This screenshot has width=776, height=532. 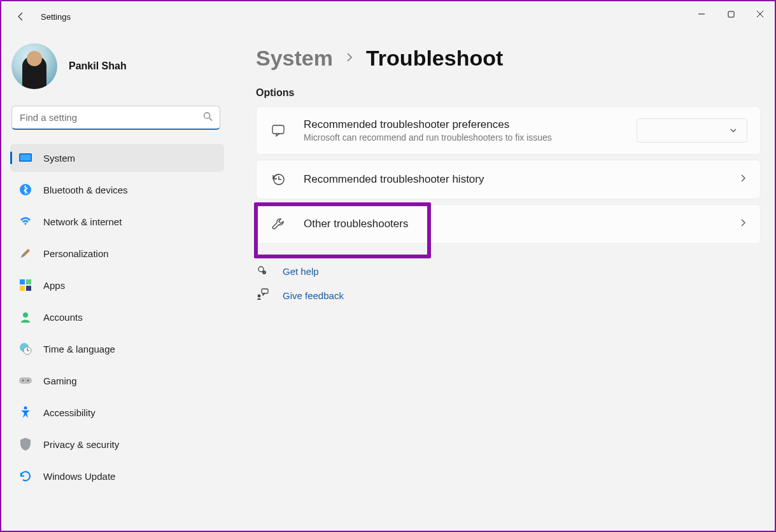 What do you see at coordinates (117, 381) in the screenshot?
I see `sidebar-item-gaming: Gaming` at bounding box center [117, 381].